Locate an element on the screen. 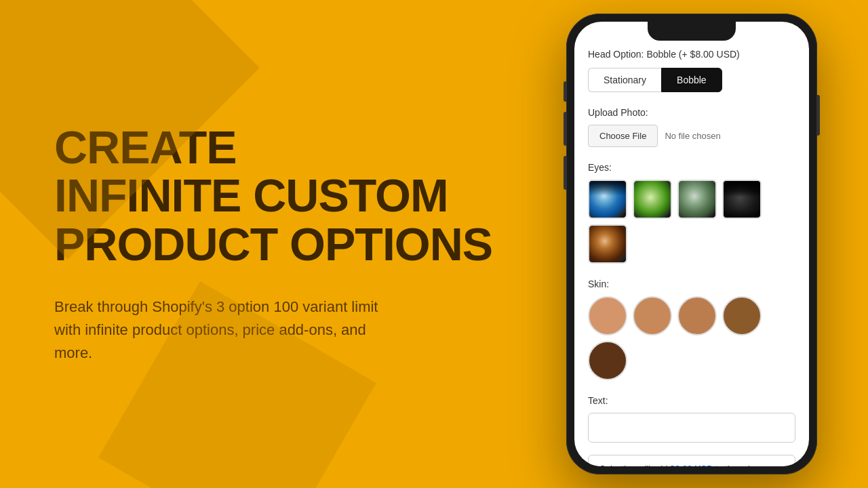  choose-file-button: Choose File is located at coordinates (623, 136).